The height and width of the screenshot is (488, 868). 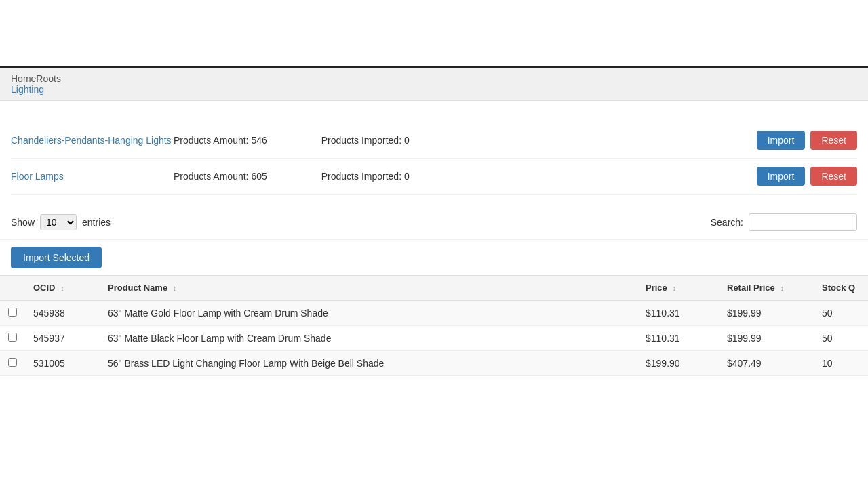 I want to click on search-bar: Search:, so click(x=784, y=222).